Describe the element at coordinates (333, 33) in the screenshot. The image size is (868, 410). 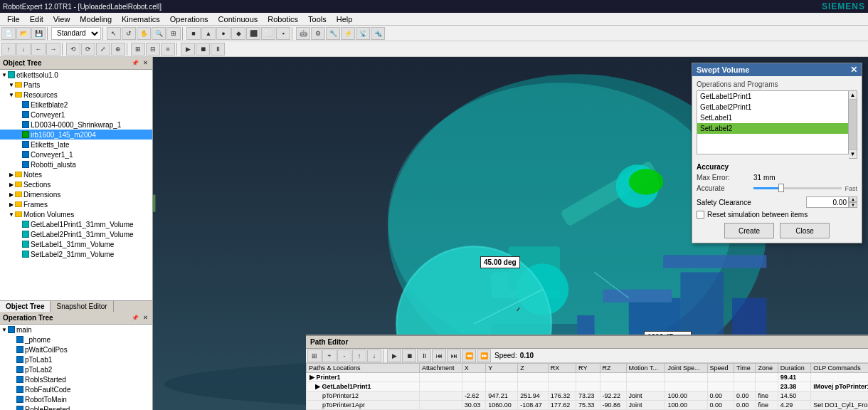
I see `tb-robot3: 🔧` at that location.